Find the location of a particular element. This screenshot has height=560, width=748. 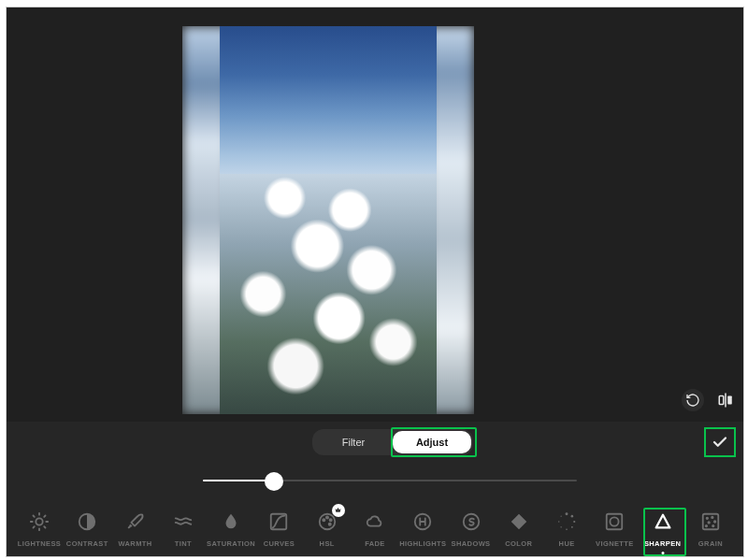

canvas-side-actions is located at coordinates (709, 400).